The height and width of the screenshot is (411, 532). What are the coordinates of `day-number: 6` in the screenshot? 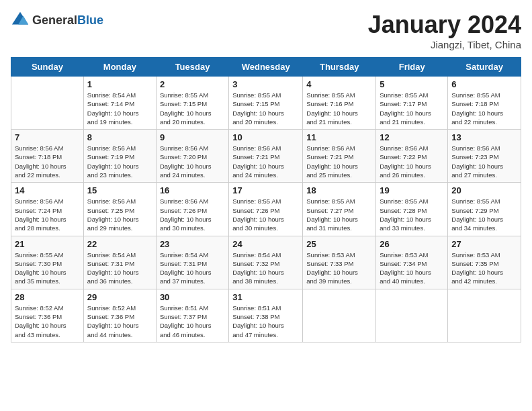 It's located at (484, 85).